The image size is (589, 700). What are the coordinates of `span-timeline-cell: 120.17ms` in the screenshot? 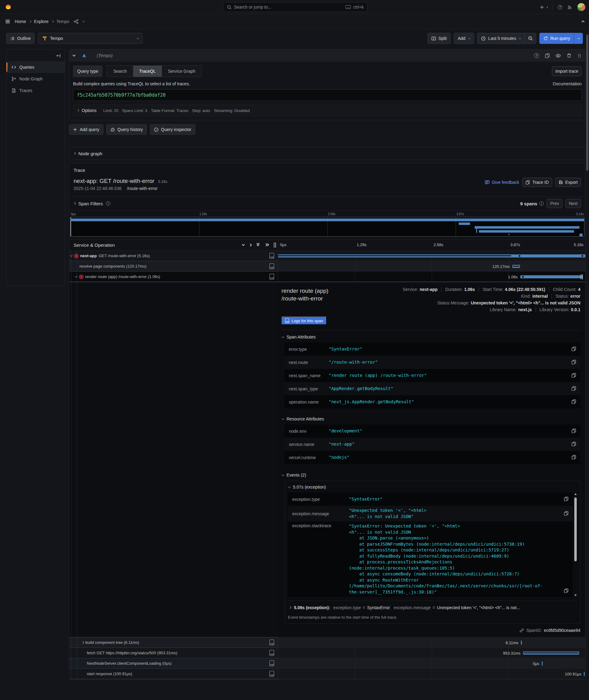 It's located at (431, 267).